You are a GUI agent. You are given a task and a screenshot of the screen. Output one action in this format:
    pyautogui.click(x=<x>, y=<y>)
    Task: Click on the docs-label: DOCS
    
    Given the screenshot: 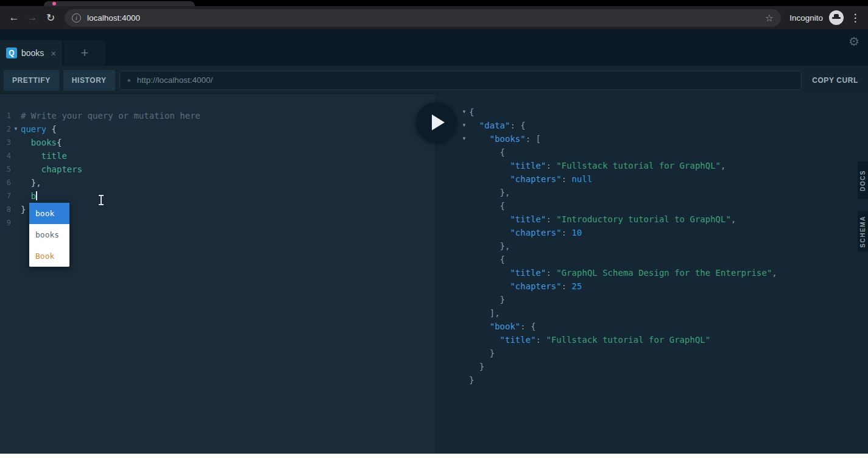 What is the action you would take?
    pyautogui.click(x=863, y=180)
    